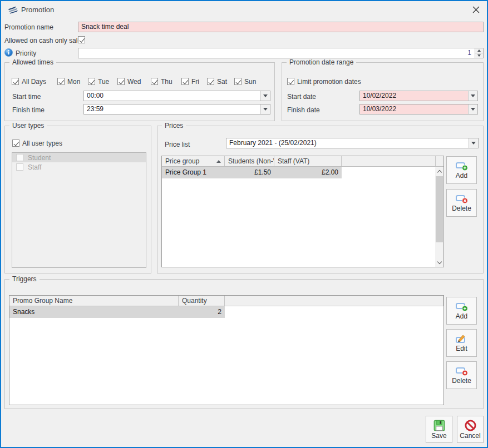  What do you see at coordinates (462, 170) in the screenshot?
I see `prices-add-button: Add` at bounding box center [462, 170].